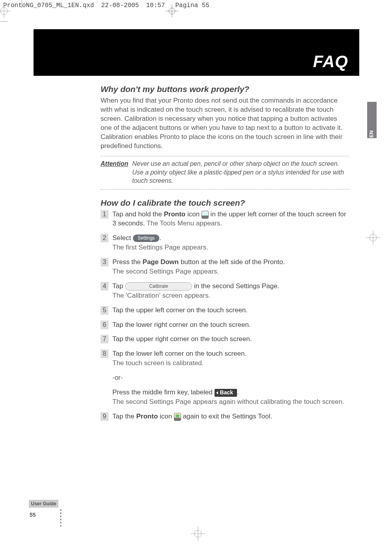  What do you see at coordinates (231, 402) in the screenshot?
I see `step-subtext: The second Settings Page appears again w…` at bounding box center [231, 402].